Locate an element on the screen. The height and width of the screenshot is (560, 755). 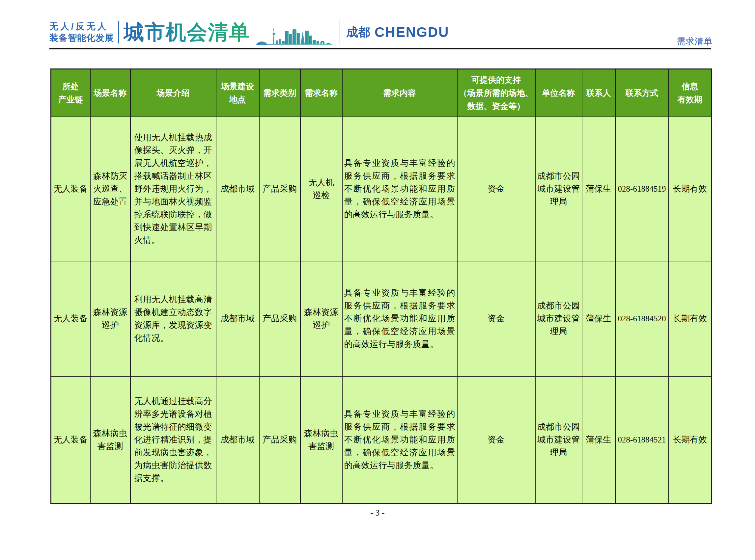
cell-phone: 028-61884520 is located at coordinates (642, 319).